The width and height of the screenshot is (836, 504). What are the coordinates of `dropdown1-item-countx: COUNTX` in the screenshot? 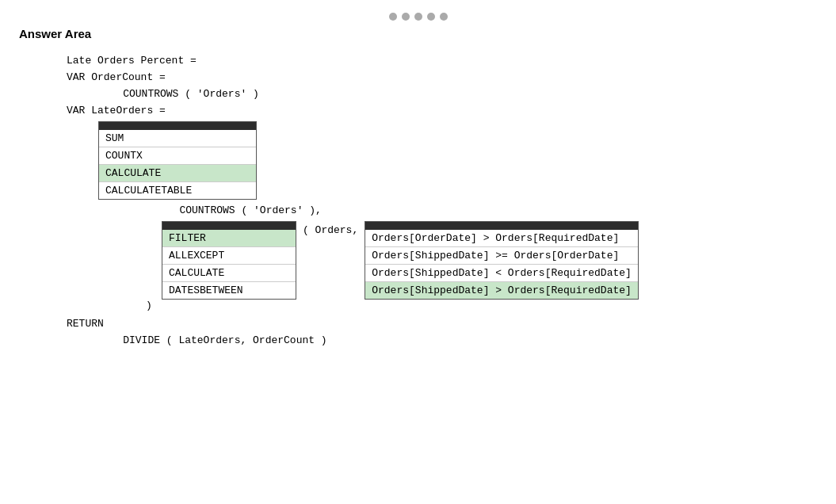 It's located at (178, 156).